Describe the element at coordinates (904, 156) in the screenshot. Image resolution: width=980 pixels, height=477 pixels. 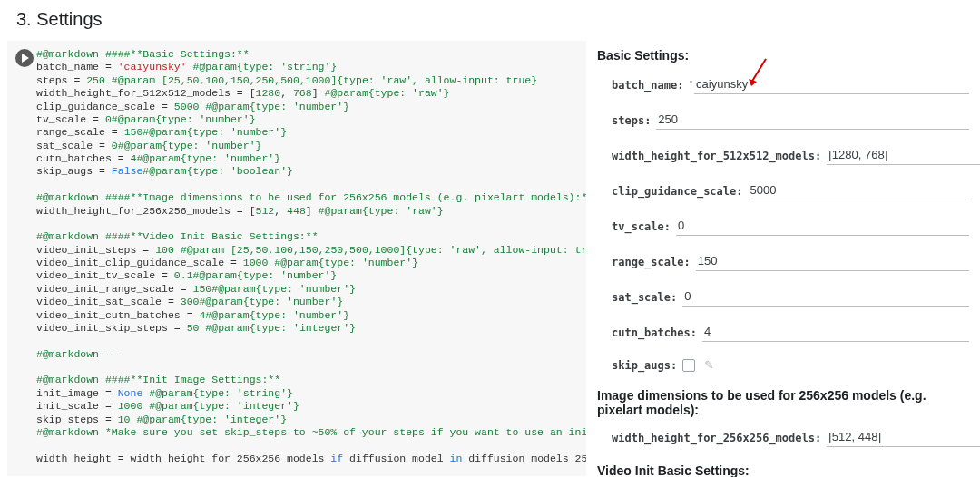
I see `wh512-input` at that location.